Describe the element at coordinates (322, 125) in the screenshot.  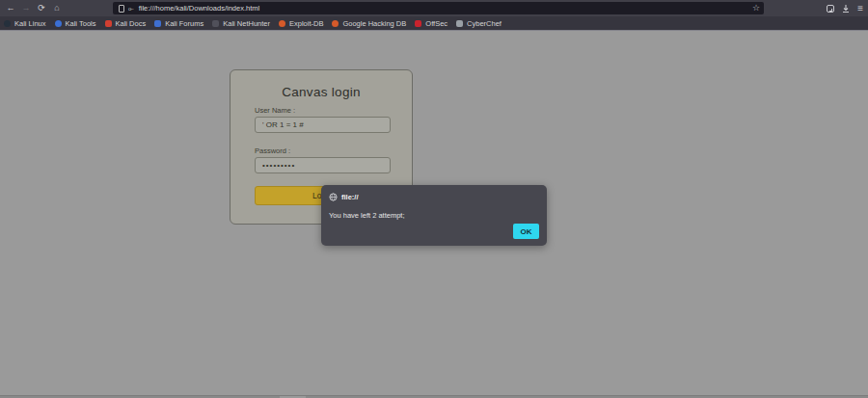
I see `username-field` at that location.